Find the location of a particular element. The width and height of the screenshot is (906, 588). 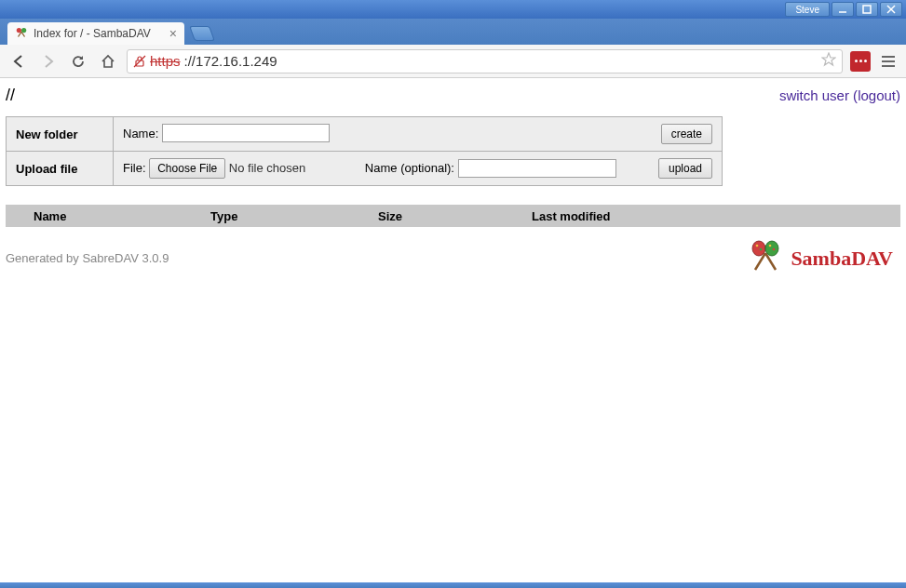

maracas-logo-icon is located at coordinates (765, 259).